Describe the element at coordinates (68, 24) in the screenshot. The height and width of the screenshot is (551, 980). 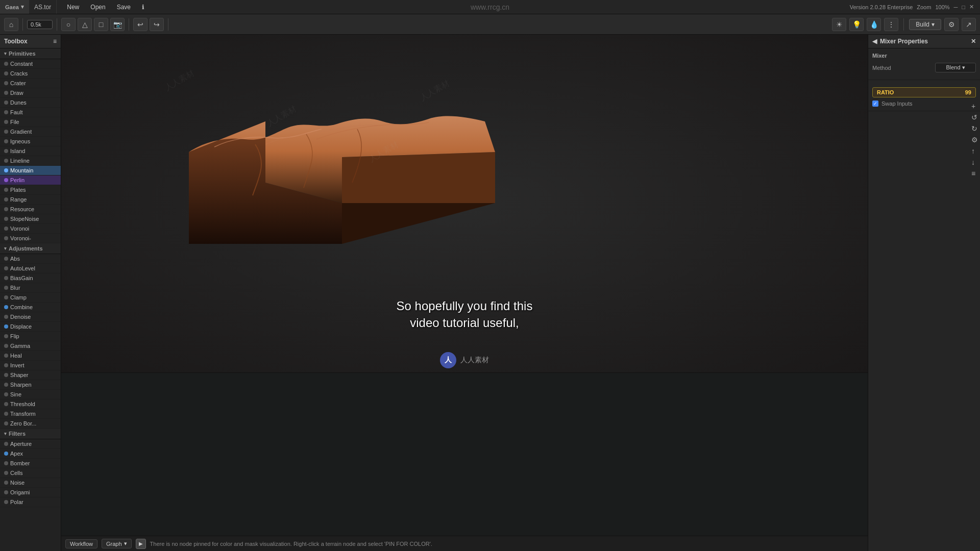
I see `shape-circle-button: ○` at that location.